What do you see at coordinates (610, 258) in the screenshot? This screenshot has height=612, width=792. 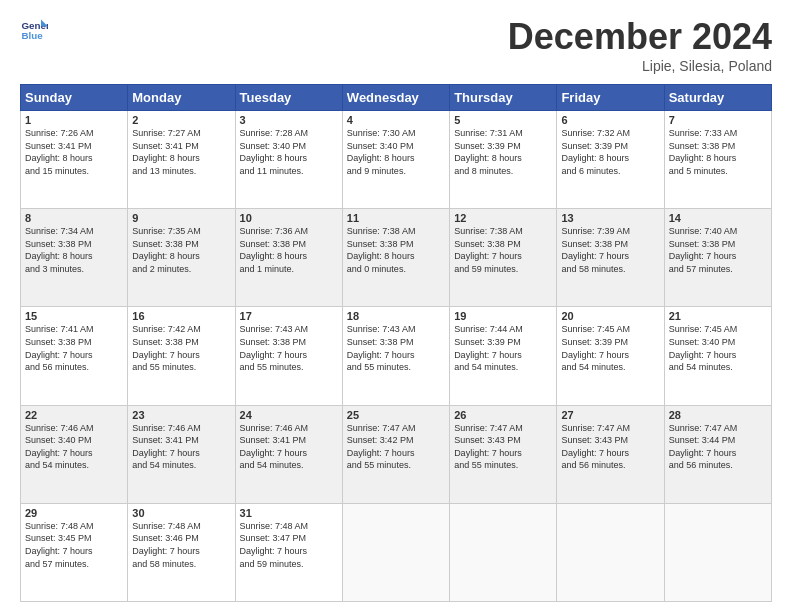 I see `table-row: 13Sunrise: 7:39 AMSunset: 3:38 PMDayligh…` at bounding box center [610, 258].